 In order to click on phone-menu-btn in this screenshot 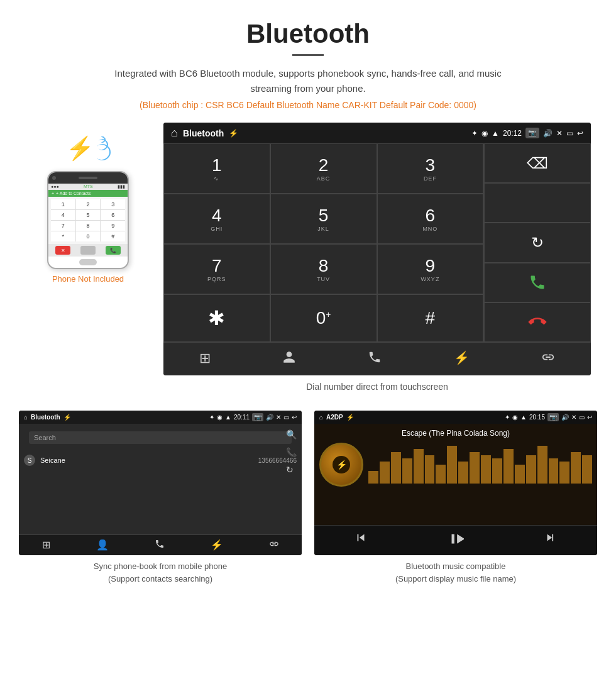, I will do `click(88, 250)`.